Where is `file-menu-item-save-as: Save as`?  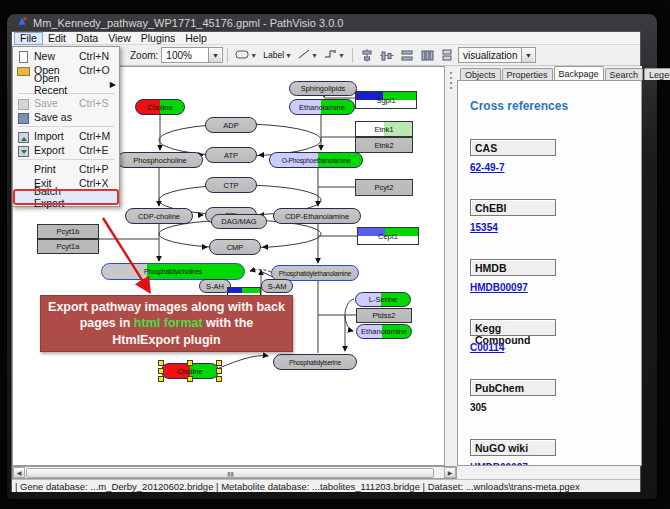 file-menu-item-save-as: Save as is located at coordinates (66, 117).